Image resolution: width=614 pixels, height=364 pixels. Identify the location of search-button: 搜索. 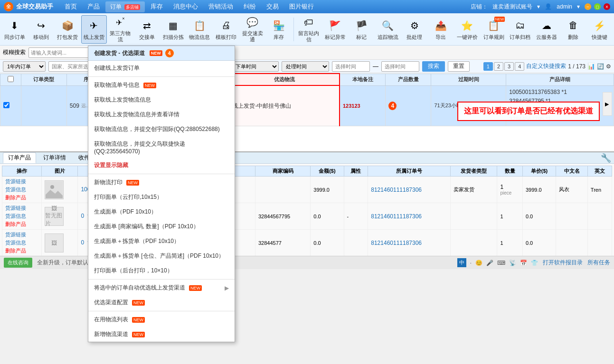
(434, 66).